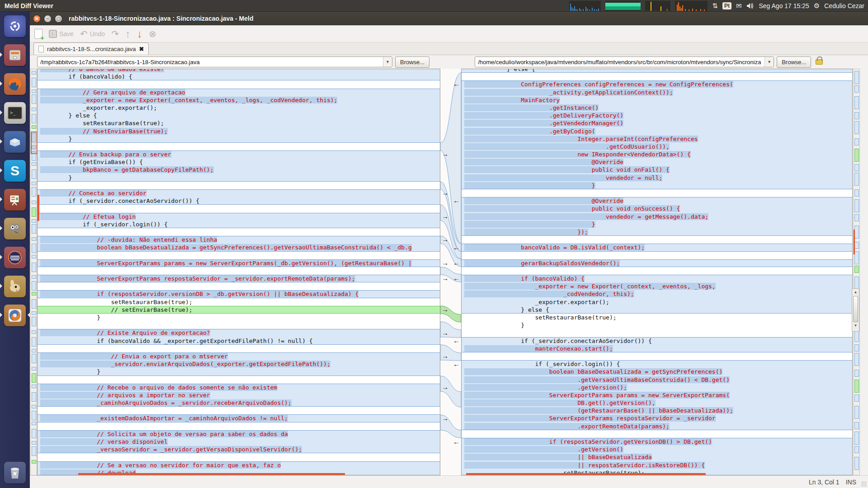  What do you see at coordinates (120, 62) in the screenshot?
I see `left-file-path: /tmp/rabbitvcs-1c7a7b264f/rabbitvcs-1-18…` at bounding box center [120, 62].